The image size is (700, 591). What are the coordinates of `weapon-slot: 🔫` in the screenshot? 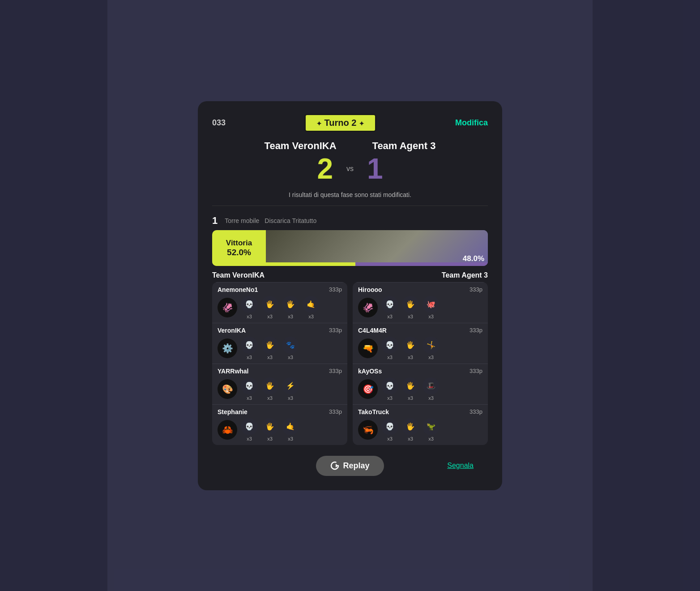 It's located at (368, 348).